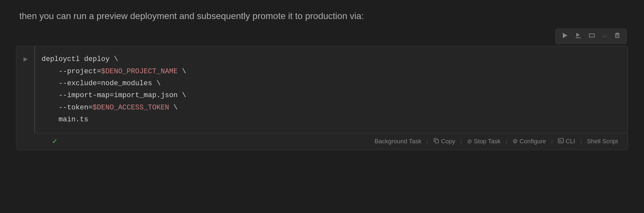 The width and height of the screenshot is (644, 213). Describe the element at coordinates (25, 98) in the screenshot. I see `run-gutter` at that location.